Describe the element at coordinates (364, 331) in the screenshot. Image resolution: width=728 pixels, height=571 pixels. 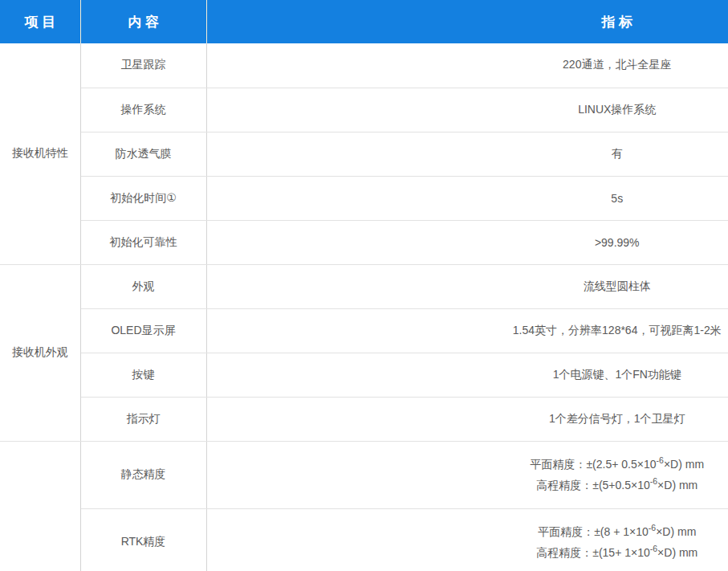
I see `table-row: OLED显示屏 1.54英寸，分辨率128*64，可视距离1-2米` at that location.